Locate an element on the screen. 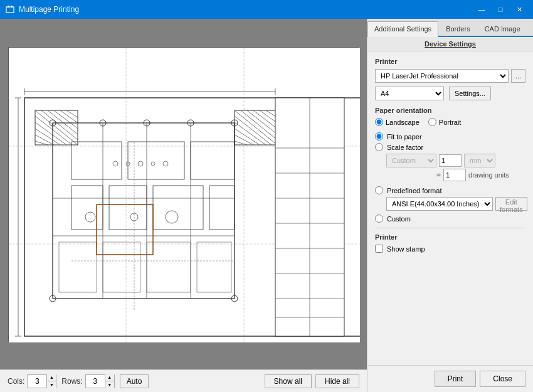 This screenshot has width=533, height=392. cols-label: Cols: is located at coordinates (16, 381).